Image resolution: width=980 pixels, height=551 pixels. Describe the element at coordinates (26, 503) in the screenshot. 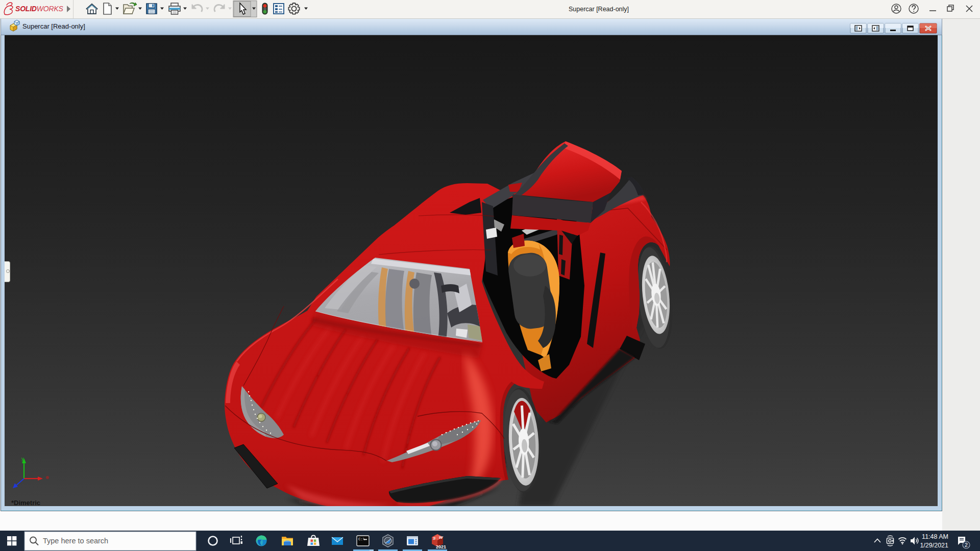

I see `svg-text: *Dimetric` at that location.